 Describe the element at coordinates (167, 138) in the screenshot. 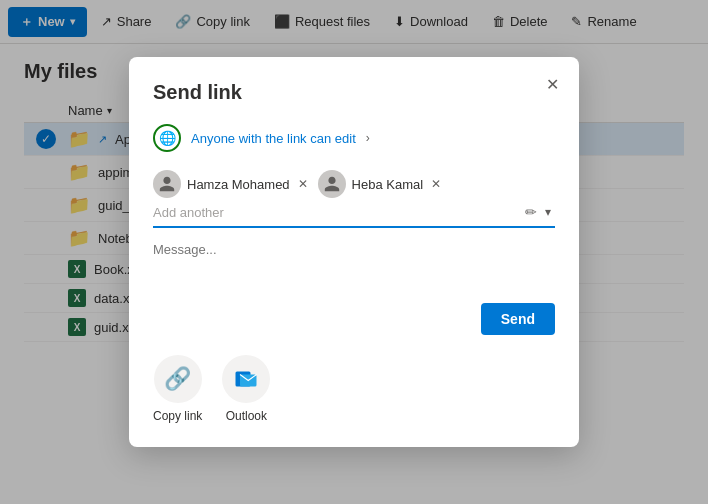

I see `globe-icon: 🌐` at that location.